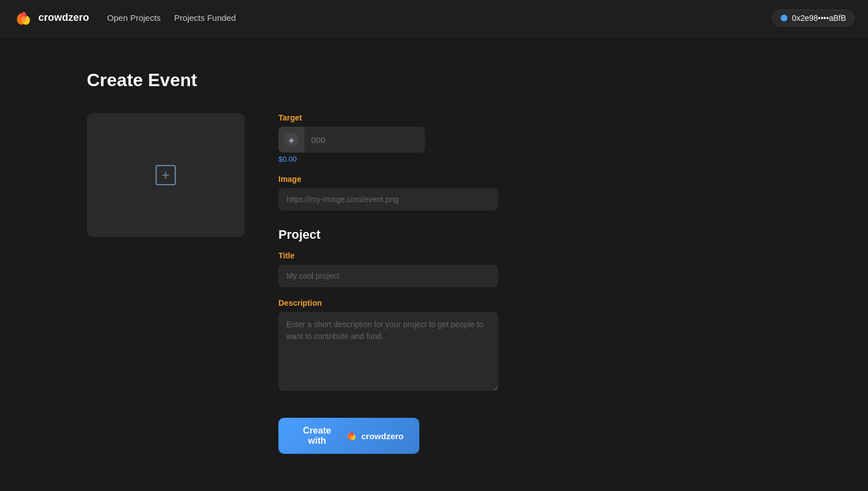 Image resolution: width=868 pixels, height=491 pixels. What do you see at coordinates (349, 436) in the screenshot?
I see `create-button: Create with crowdzero` at bounding box center [349, 436].